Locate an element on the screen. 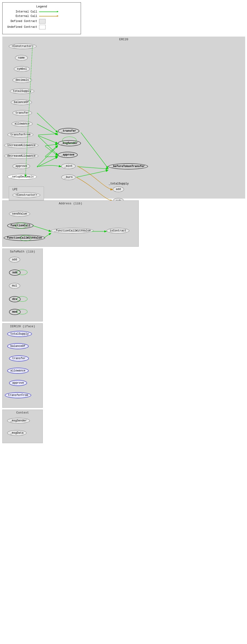 The height and width of the screenshot is (644, 247). node-increaseAllowance: increaseAllowance is located at coordinates (21, 145).